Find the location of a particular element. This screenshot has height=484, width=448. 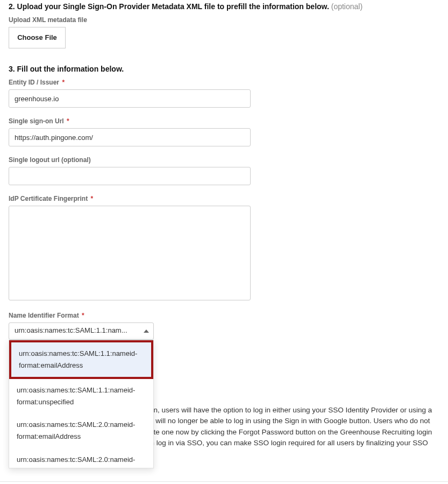

name-id-format-label: Name Identifier Format * is located at coordinates (224, 315).